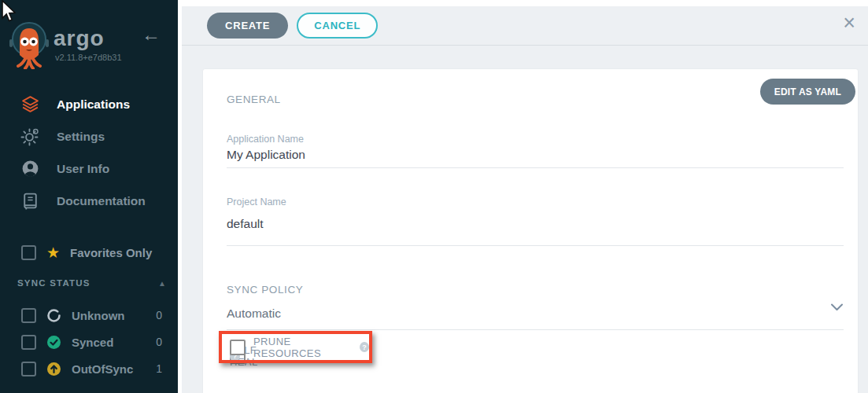 This screenshot has height=393, width=868. I want to click on gear-icon, so click(30, 137).